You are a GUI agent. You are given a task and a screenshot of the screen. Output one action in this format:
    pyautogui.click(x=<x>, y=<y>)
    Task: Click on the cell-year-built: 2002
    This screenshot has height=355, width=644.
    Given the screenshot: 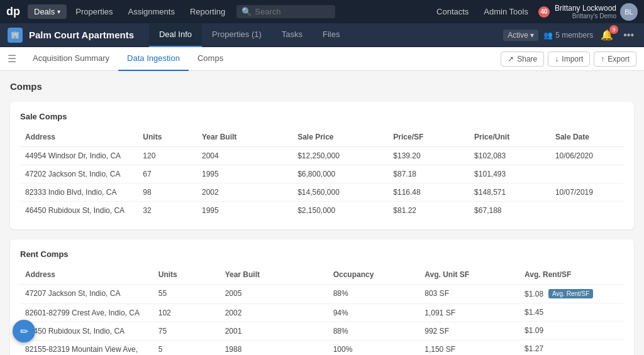 What is the action you would take?
    pyautogui.click(x=245, y=192)
    